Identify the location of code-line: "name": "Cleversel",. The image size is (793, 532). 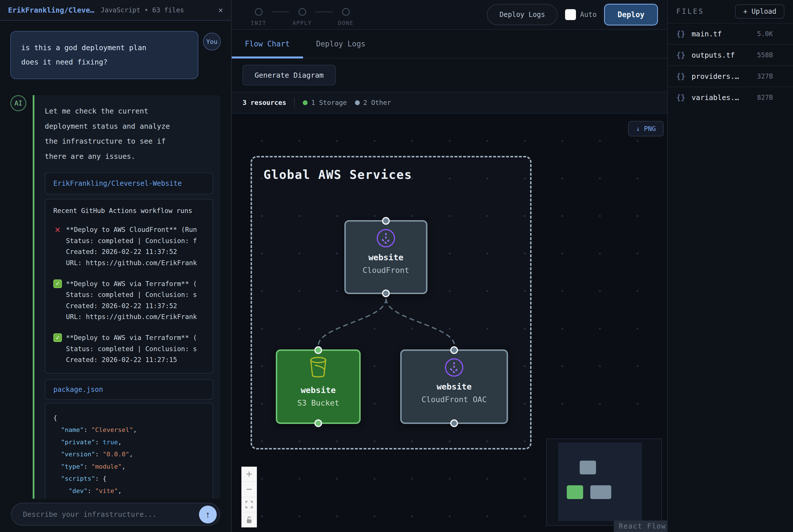
(129, 430).